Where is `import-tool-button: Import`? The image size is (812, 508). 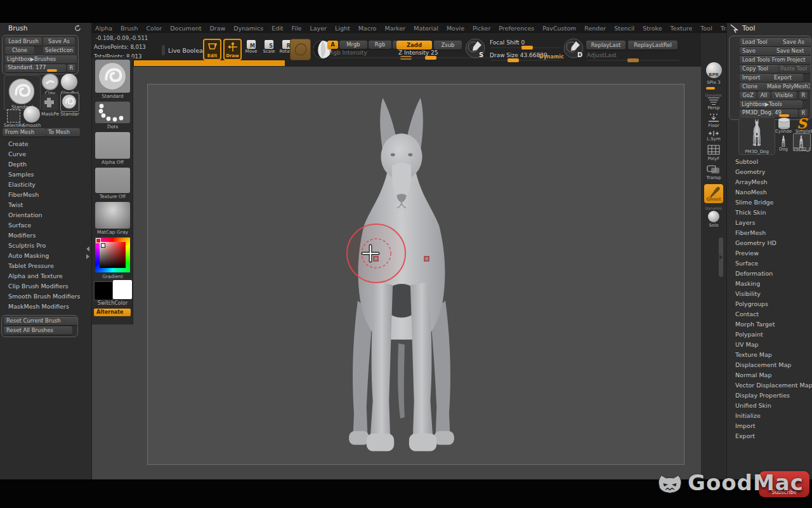 import-tool-button: Import is located at coordinates (756, 77).